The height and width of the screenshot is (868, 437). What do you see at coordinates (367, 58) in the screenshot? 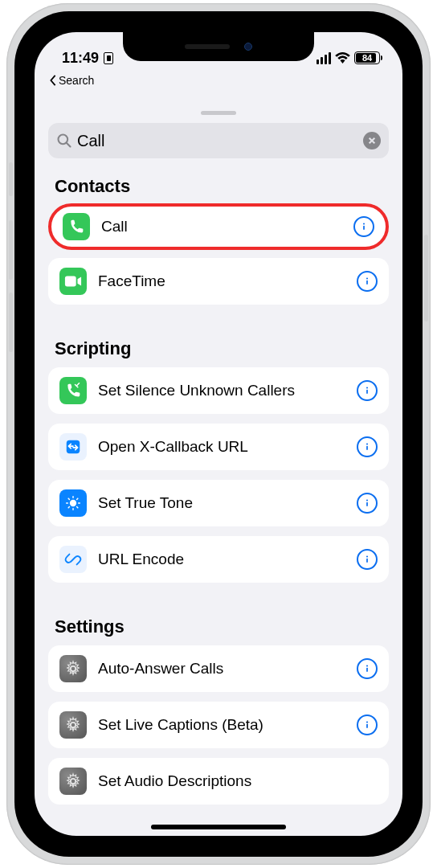
I see `battery-icon: 84` at bounding box center [367, 58].